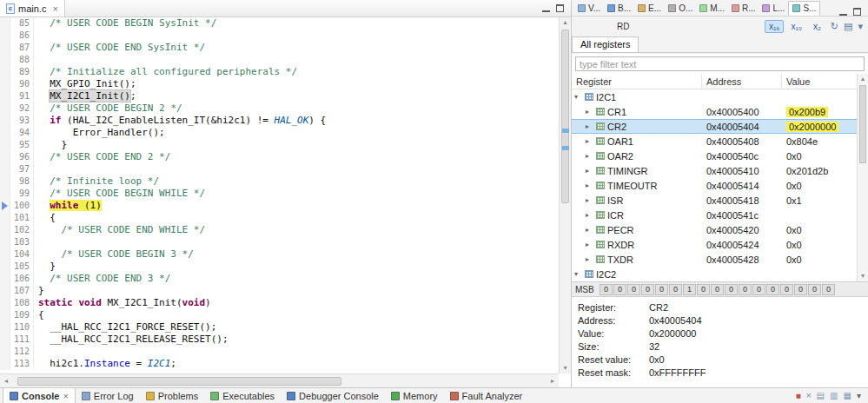  I want to click on code-line: 98 /* Infinite loop */, so click(280, 182).